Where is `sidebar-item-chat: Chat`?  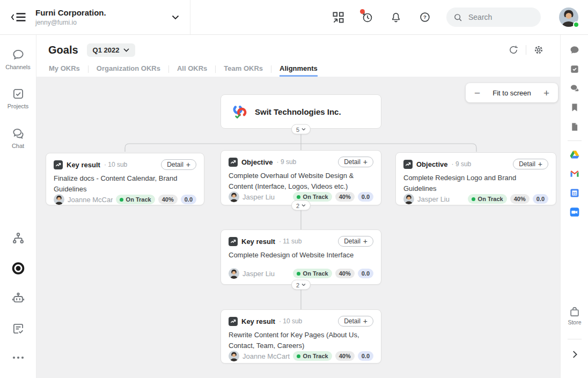 sidebar-item-chat: Chat is located at coordinates (18, 138).